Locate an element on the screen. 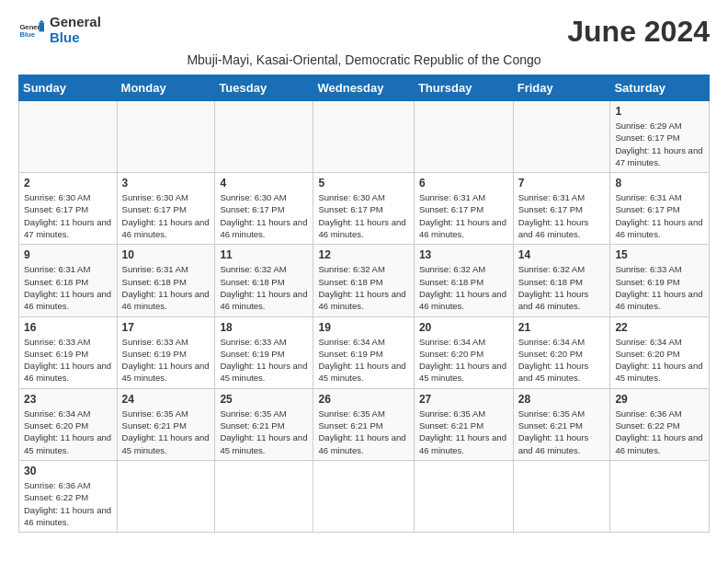  calendar-cell: 13Sunrise: 6:32 AM Sunset: 6:18 PM Dayli… is located at coordinates (463, 281).